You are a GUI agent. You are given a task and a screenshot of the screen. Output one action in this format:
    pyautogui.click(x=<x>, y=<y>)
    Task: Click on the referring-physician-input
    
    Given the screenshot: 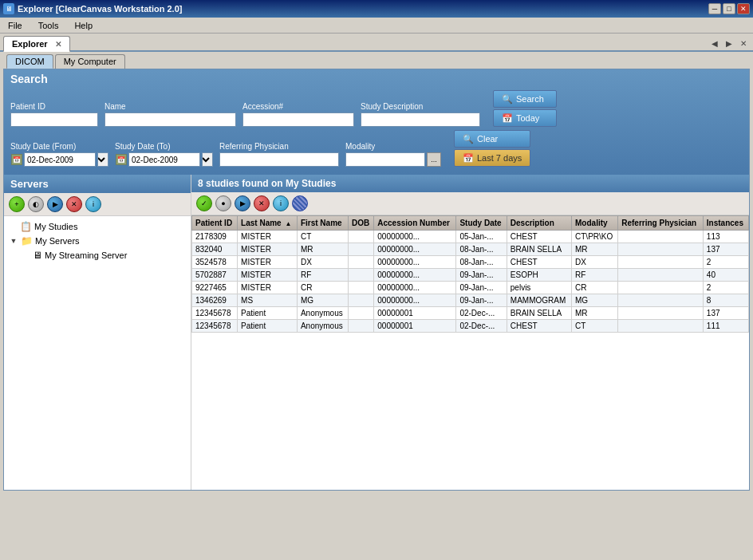 What is the action you would take?
    pyautogui.click(x=279, y=160)
    